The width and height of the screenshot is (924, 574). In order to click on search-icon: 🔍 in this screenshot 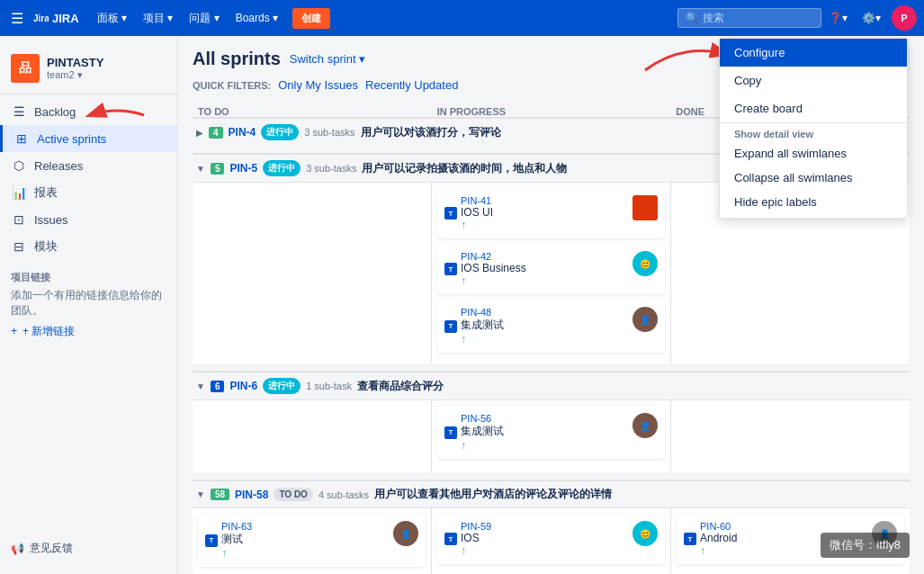, I will do `click(693, 18)`.